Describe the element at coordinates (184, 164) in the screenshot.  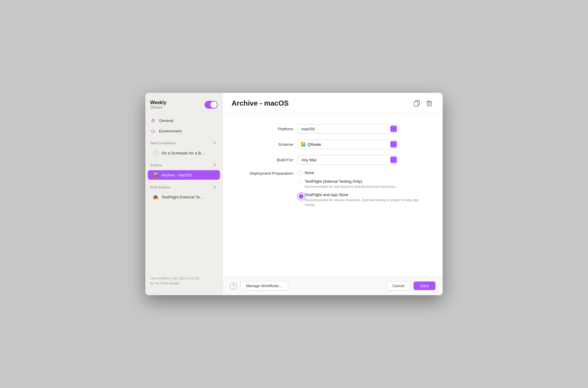
I see `actions-section: Actions +` at that location.